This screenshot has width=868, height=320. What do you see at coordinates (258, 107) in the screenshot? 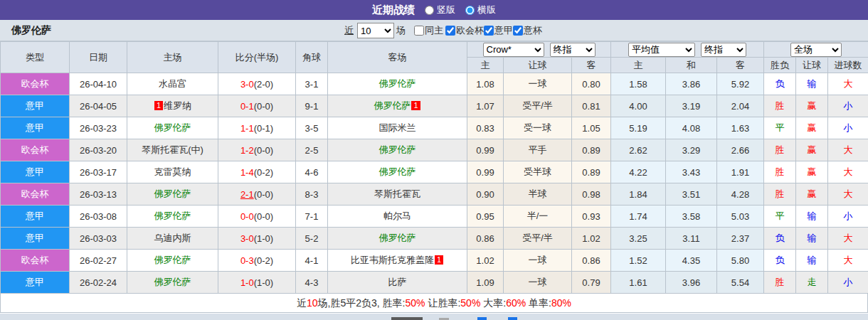
I see `score-cell: 0-1(0-0)` at bounding box center [258, 107].